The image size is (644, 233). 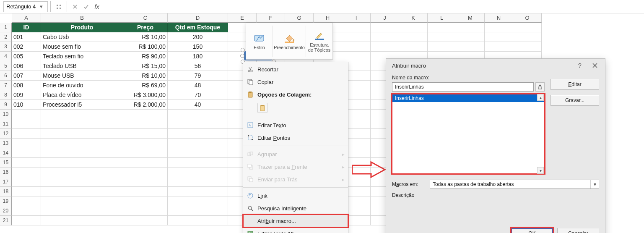 I want to click on menu-item-smart-lookup: Pesquisa Inteligente, so click(x=296, y=208).